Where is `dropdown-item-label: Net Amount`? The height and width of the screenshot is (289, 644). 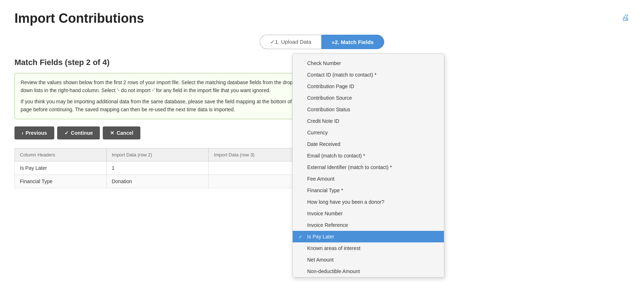
dropdown-item-label: Net Amount is located at coordinates (321, 260).